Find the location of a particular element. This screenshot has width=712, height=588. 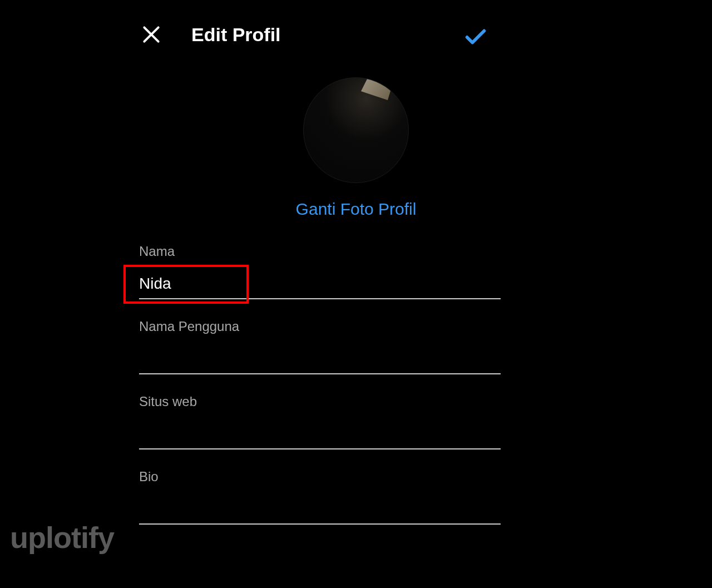

check-icon is located at coordinates (476, 36).